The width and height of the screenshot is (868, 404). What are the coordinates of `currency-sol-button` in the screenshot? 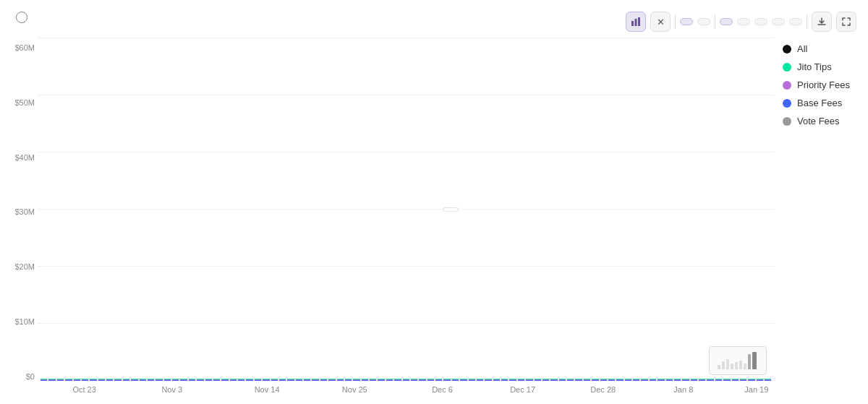 It's located at (704, 22).